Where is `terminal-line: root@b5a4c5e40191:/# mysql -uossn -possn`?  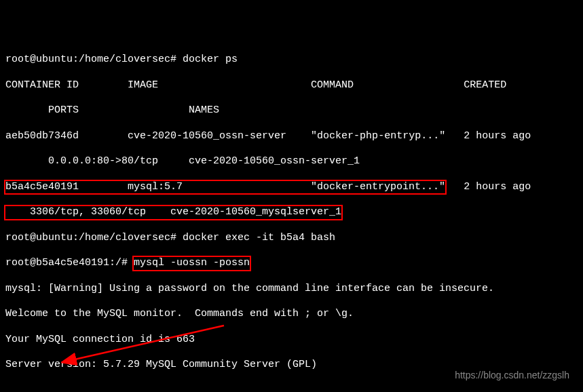 terminal-line: root@b5a4c5e40191:/# mysql -uossn -possn is located at coordinates (292, 263).